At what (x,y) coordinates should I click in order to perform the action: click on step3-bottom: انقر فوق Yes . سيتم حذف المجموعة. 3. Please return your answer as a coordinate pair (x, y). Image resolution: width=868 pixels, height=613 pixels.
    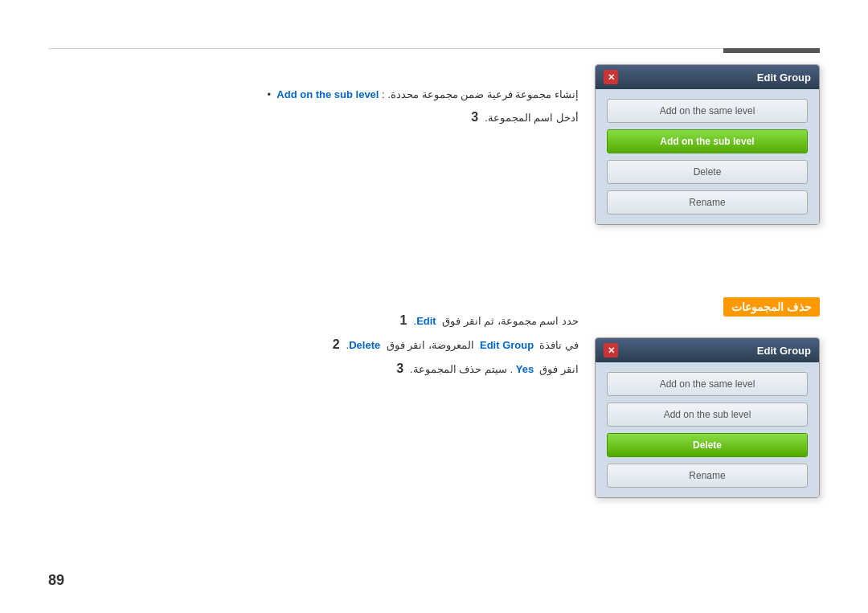
    Looking at the image, I should click on (313, 369).